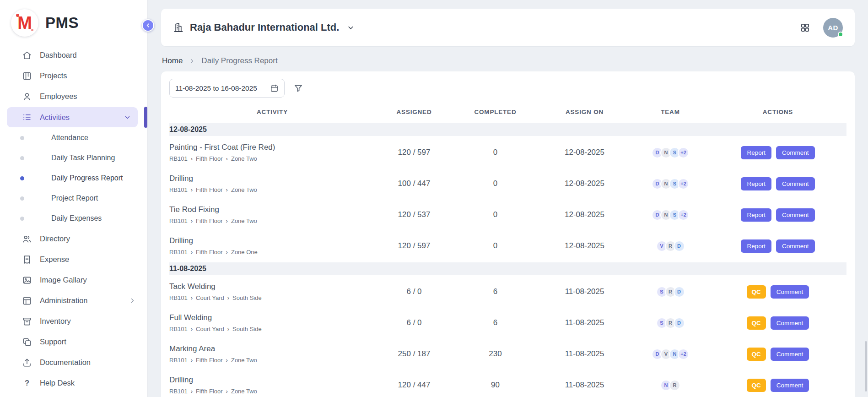  What do you see at coordinates (74, 218) in the screenshot?
I see `sidebar-subitem-daily-expenses: Daily Expenses` at bounding box center [74, 218].